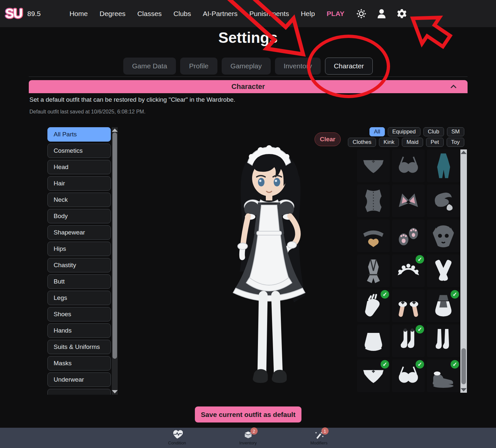 The image size is (496, 448). I want to click on wardrobe-item-latex-catsuit, so click(443, 166).